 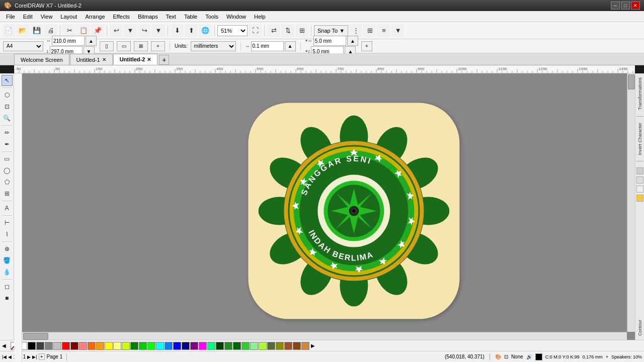 I want to click on scrollbar-h, so click(x=325, y=336).